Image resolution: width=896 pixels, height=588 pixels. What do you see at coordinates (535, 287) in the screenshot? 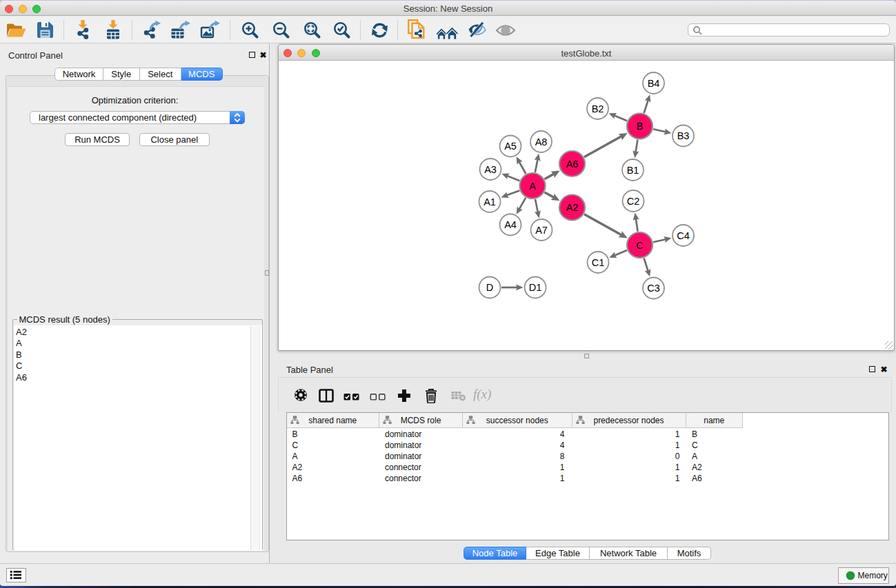
I see `svg-text: D1` at bounding box center [535, 287].